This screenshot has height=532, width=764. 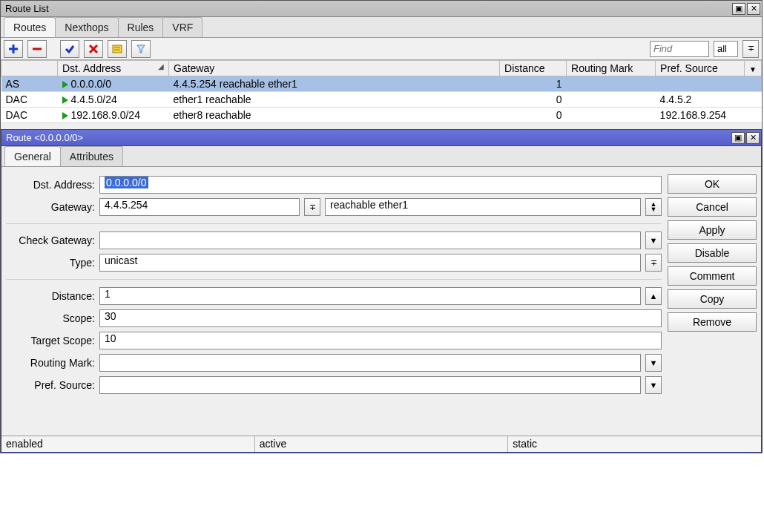 I want to click on title-bar: Route List ▣ ✕, so click(x=381, y=9).